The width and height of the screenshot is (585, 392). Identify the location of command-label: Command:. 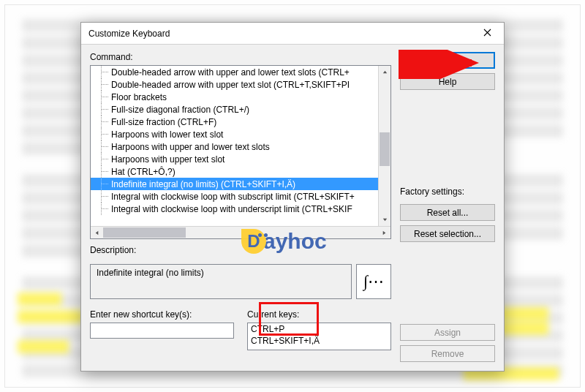
(241, 57).